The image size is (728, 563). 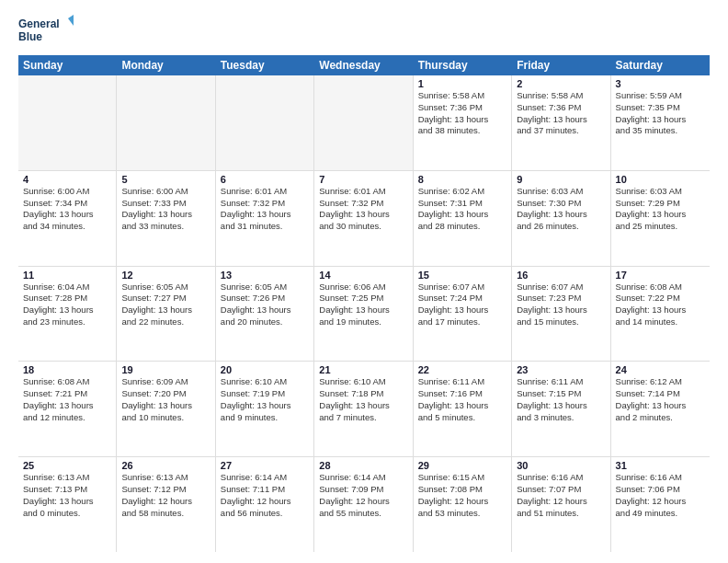 I want to click on calendar-cell: 6Sunrise: 6:01 AM Sunset: 7:32 PM Daylig…, so click(x=265, y=219).